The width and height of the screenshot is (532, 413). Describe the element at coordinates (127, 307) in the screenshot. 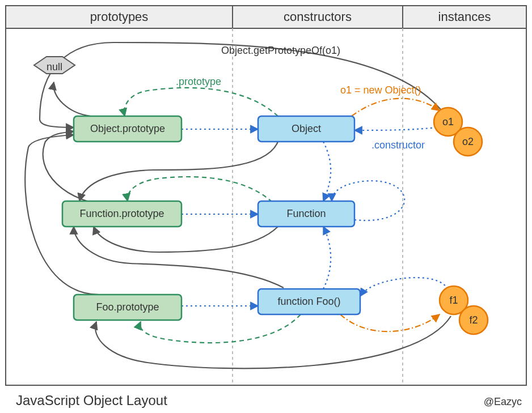

I see `svg-text: Foo.prototype` at that location.